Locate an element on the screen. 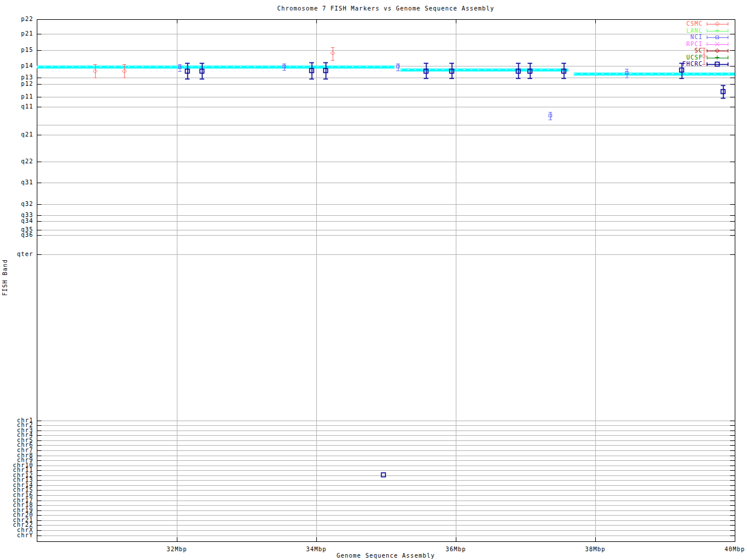  square-marker is located at coordinates (384, 475).